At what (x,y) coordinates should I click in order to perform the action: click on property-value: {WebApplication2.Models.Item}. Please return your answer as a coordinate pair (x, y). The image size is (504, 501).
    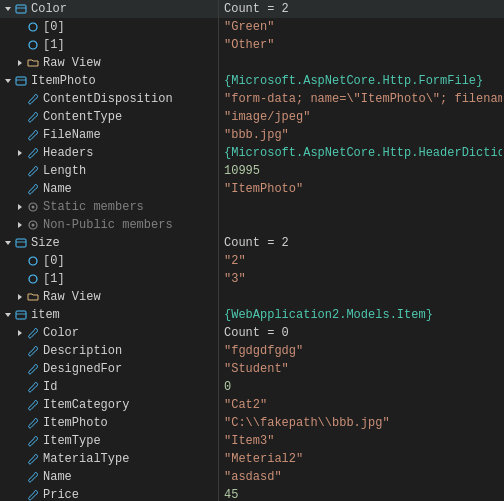
    Looking at the image, I should click on (361, 315).